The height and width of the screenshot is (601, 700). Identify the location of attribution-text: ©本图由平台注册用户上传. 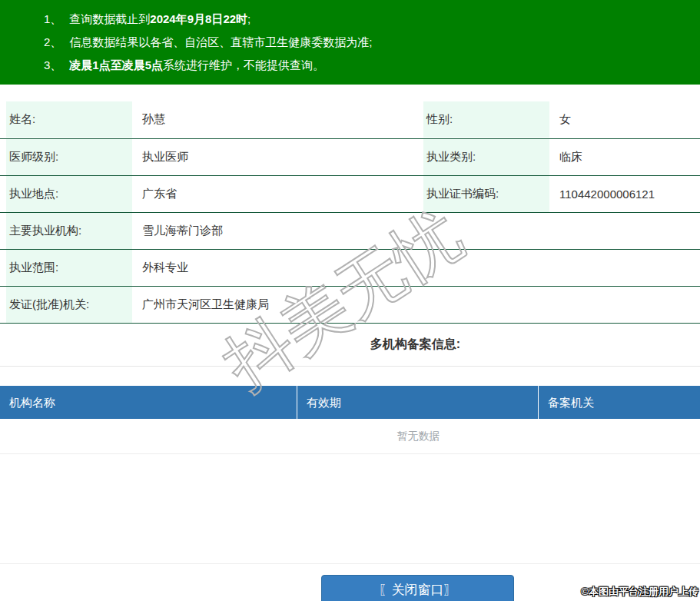
(639, 592).